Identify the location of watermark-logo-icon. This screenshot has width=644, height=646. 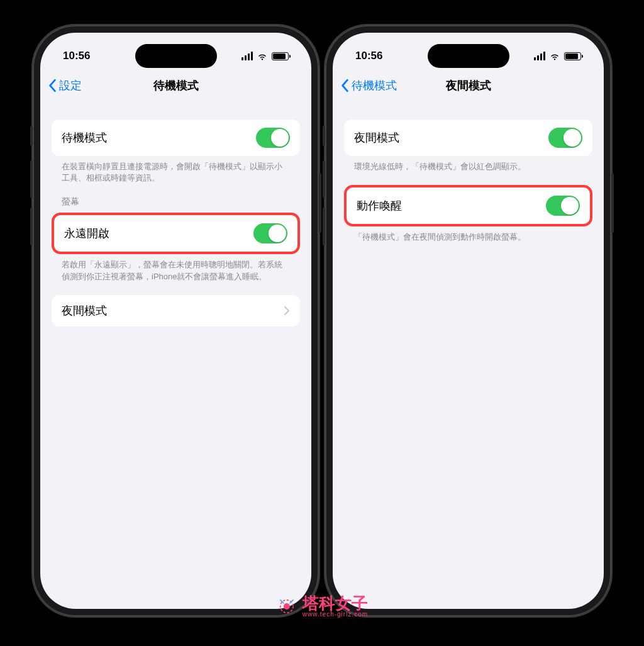
(287, 606).